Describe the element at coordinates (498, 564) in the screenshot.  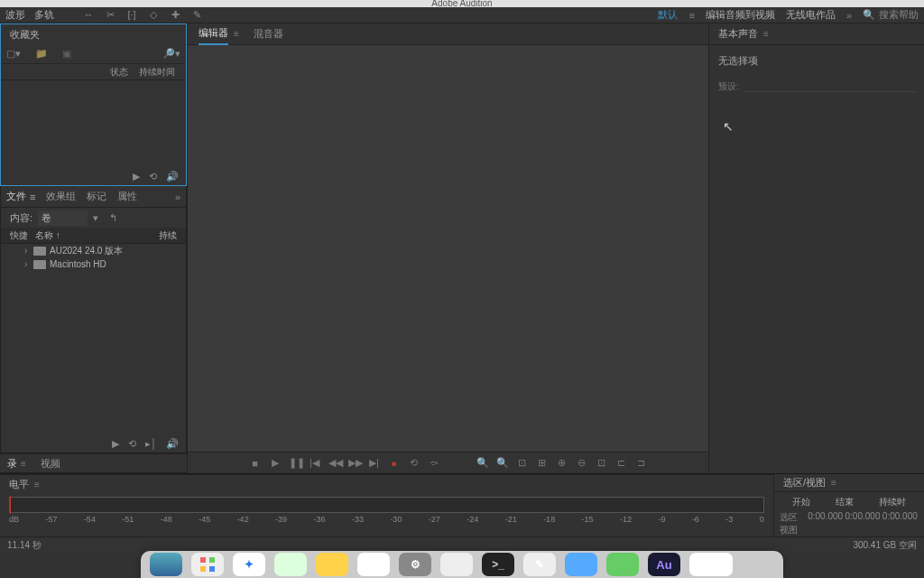
I see `dock-terminal-icon: >_` at that location.